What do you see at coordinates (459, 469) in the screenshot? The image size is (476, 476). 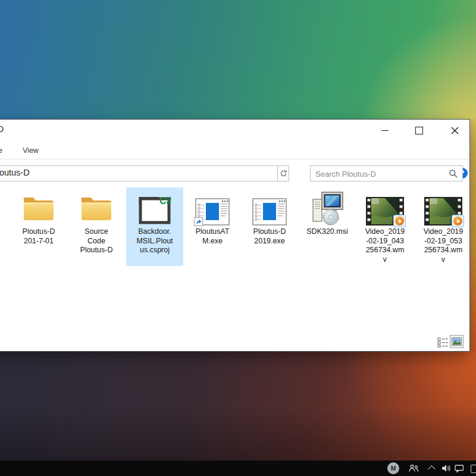 I see `chat-icon` at bounding box center [459, 469].